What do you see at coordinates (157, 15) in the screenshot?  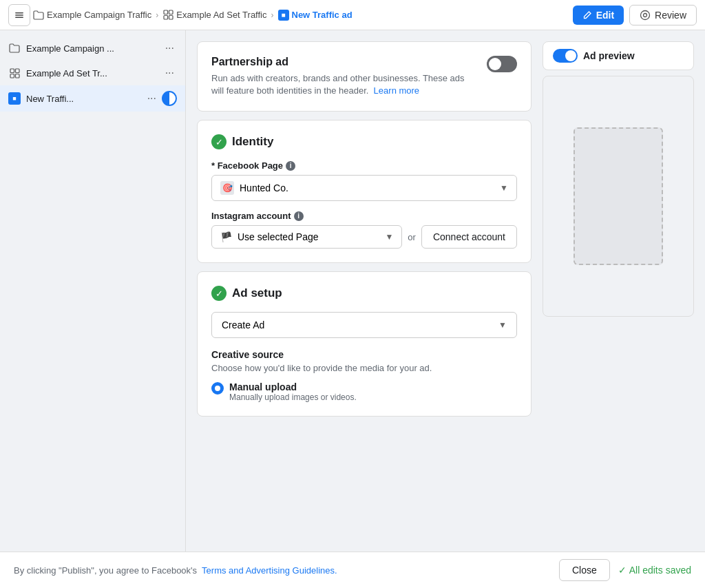 I see `breadcrumb-sep-1: ›` at bounding box center [157, 15].